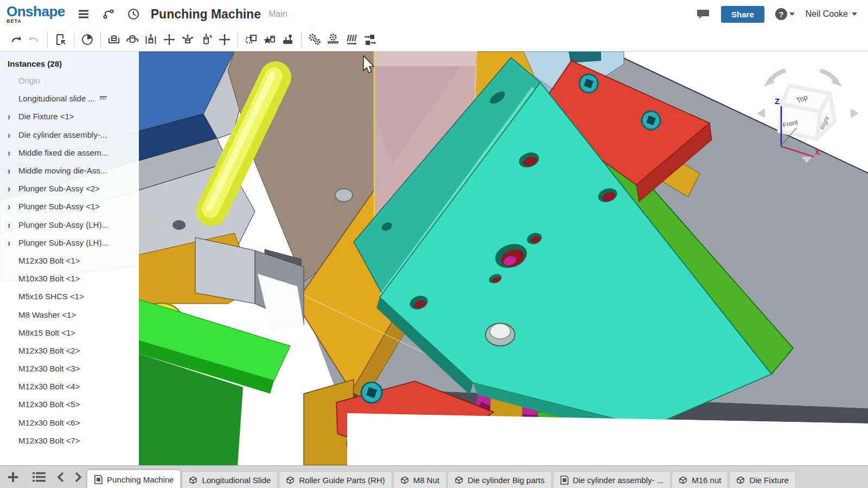  Describe the element at coordinates (69, 170) in the screenshot. I see `instance-item: ›Middle moving die-Ass...` at that location.